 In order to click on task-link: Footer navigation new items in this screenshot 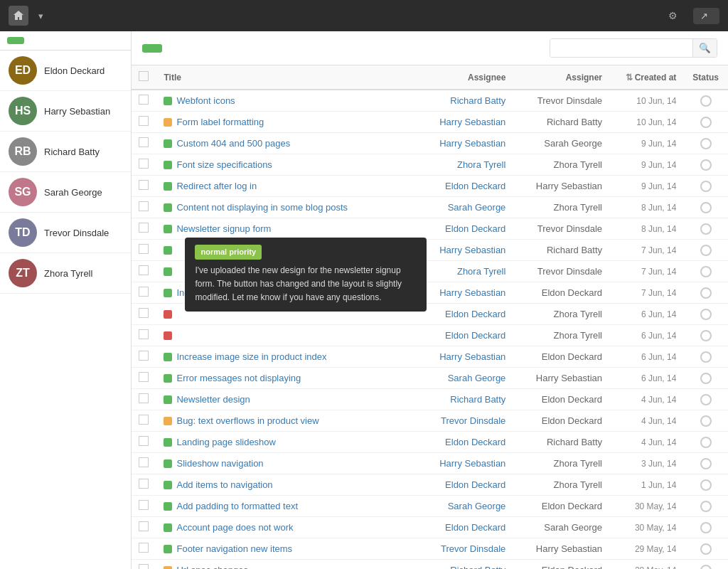, I will do `click(235, 549)`.